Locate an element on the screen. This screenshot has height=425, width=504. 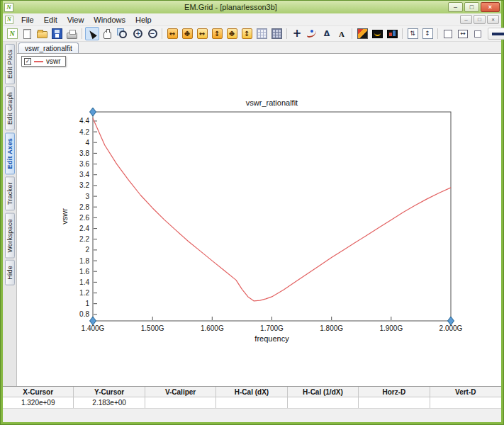
tab-vswr-rationalfit: vswr_rationalfit is located at coordinates (48, 48).